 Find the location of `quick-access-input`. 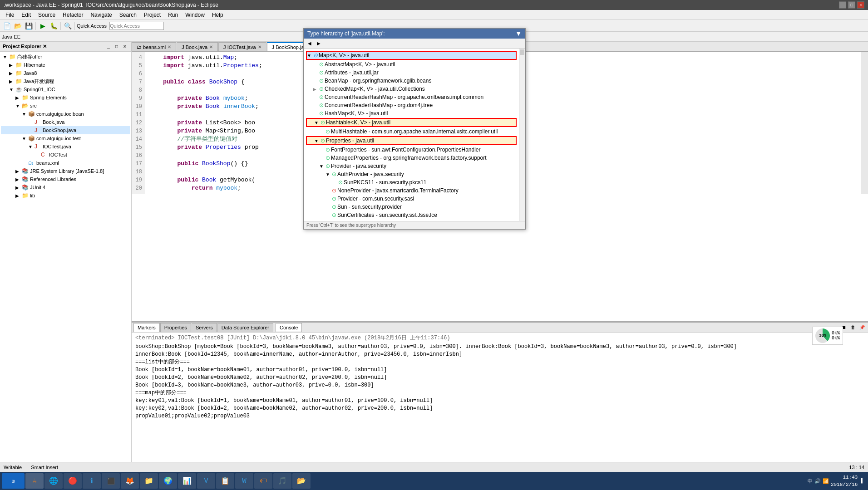

quick-access-input is located at coordinates (137, 26).